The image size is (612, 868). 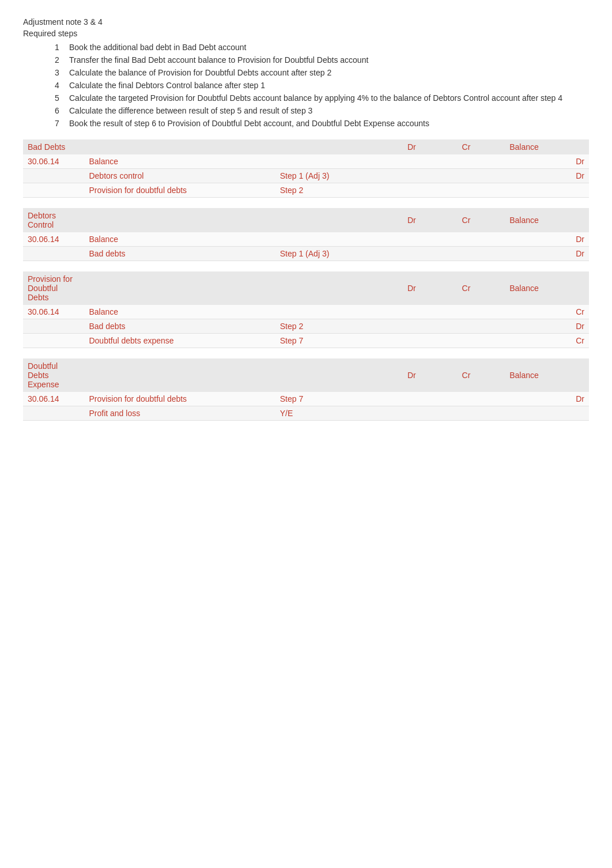 I want to click on ledger-section: Debtors ControlDrCrBalance30.06.14Balanc…, so click(x=306, y=235).